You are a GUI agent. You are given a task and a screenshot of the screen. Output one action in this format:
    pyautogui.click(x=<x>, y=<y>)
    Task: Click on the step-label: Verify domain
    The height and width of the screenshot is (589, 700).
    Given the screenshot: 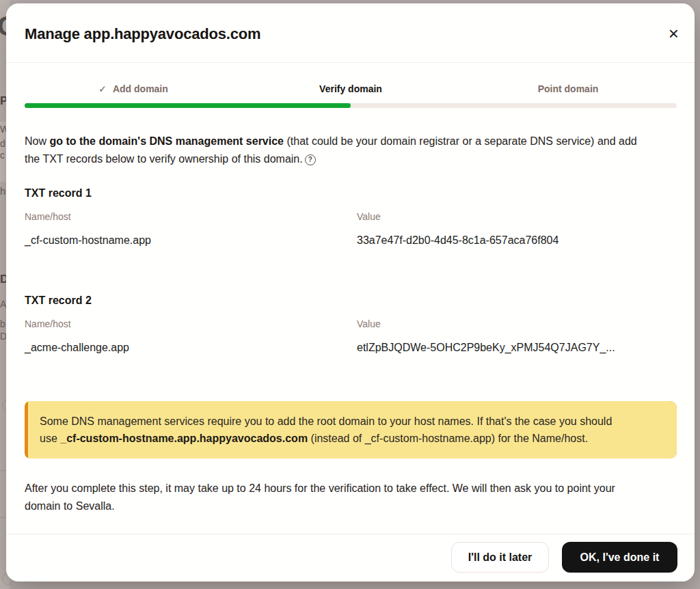 What is the action you would take?
    pyautogui.click(x=351, y=89)
    